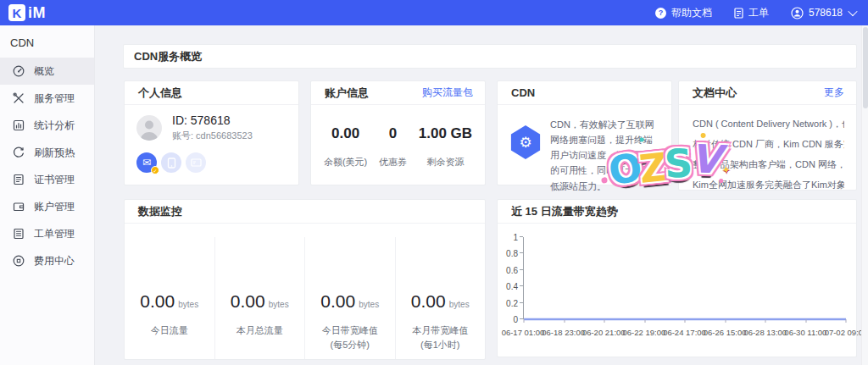  Describe the element at coordinates (685, 332) in the screenshot. I see `x-axis-tick-label: 06-24 17:00` at that location.